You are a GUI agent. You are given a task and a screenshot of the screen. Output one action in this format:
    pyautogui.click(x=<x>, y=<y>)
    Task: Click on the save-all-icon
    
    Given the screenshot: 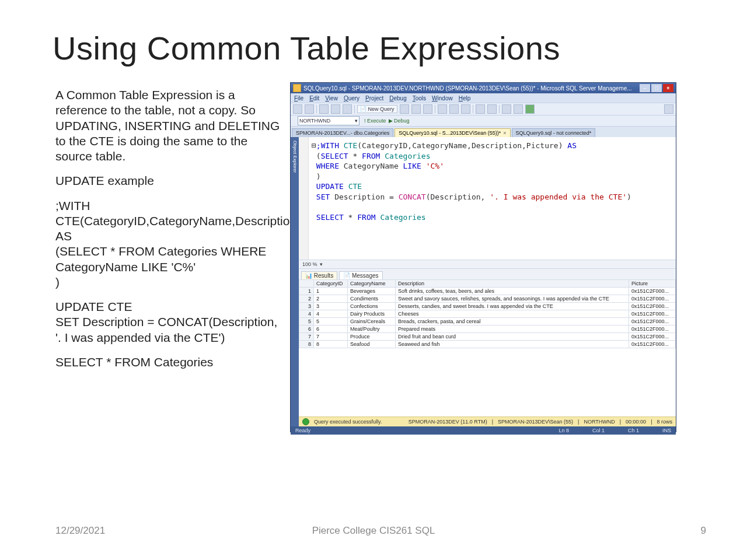 What is the action you would take?
    pyautogui.click(x=347, y=109)
    